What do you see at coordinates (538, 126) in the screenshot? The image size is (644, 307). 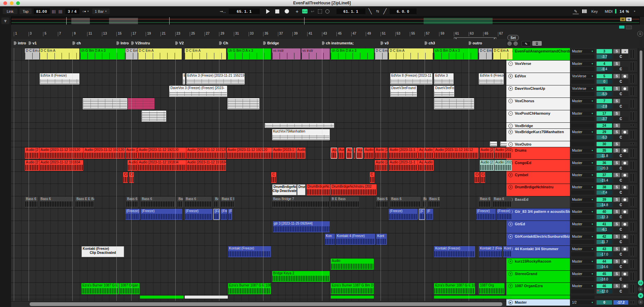 I see `track-name-cell: ≡VoxBridge` at bounding box center [538, 126].